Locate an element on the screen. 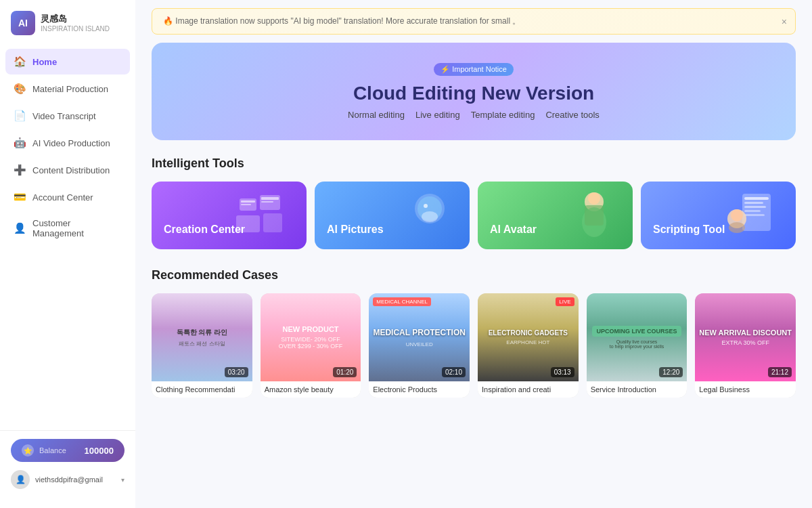  logo-icon: AI is located at coordinates (23, 23).